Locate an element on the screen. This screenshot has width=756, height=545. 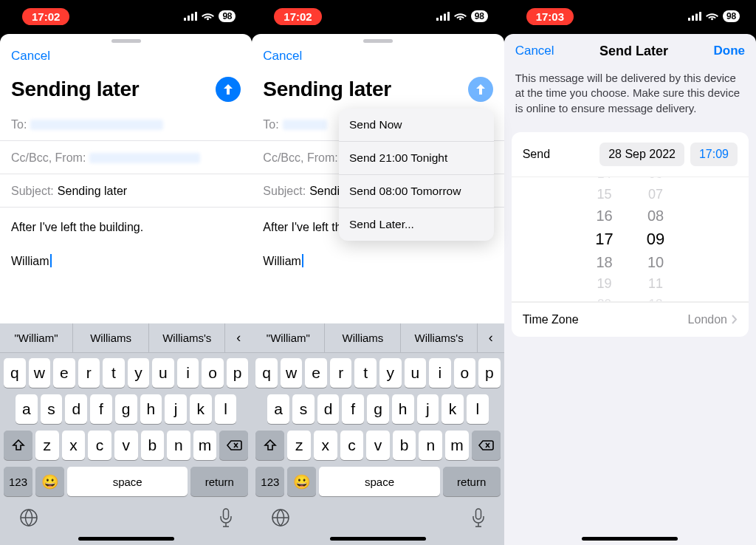
time-chip: 17:09 is located at coordinates (714, 154).